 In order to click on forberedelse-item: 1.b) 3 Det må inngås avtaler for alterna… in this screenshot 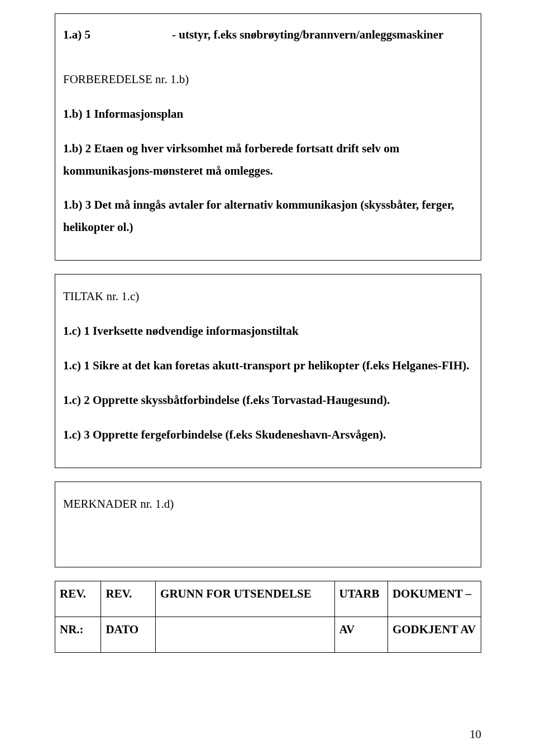, I will do `click(268, 216)`.